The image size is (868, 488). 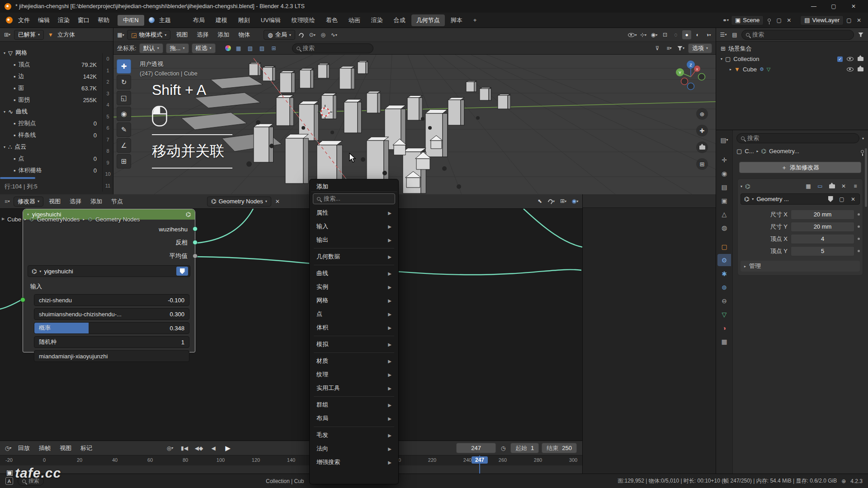 What do you see at coordinates (820, 186) in the screenshot?
I see `realtime-toggle: ▭` at bounding box center [820, 186].